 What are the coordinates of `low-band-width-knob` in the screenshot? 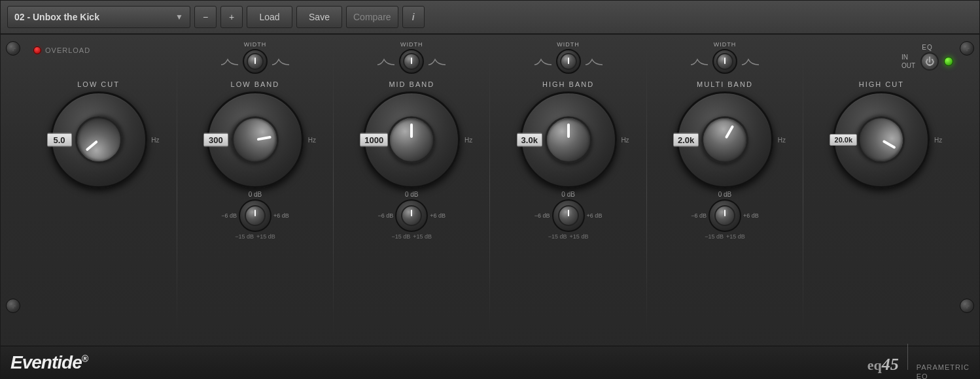 It's located at (255, 61).